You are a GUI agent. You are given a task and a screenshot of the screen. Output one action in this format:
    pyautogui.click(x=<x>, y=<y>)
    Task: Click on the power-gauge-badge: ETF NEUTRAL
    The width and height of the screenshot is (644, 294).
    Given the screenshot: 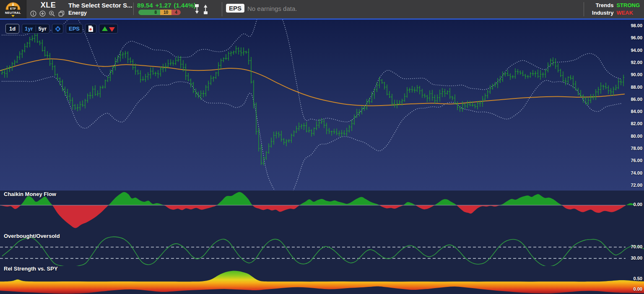 What is the action you would take?
    pyautogui.click(x=13, y=9)
    